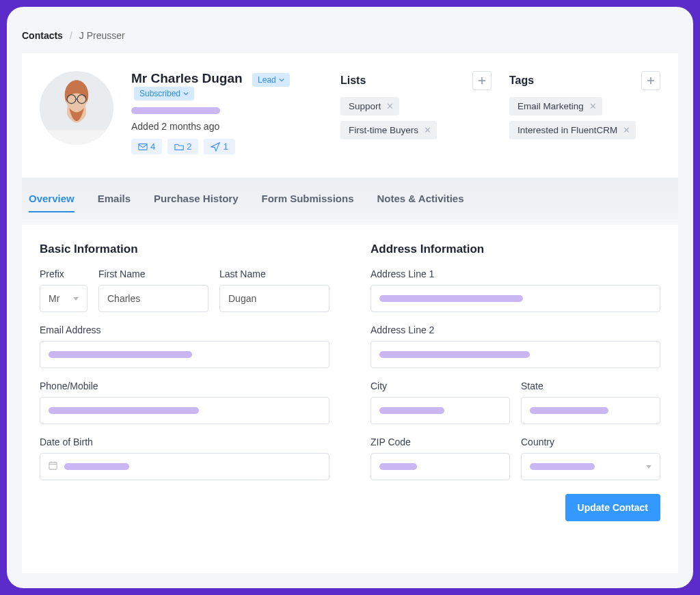  I want to click on dob-label: Date of Birth, so click(185, 442).